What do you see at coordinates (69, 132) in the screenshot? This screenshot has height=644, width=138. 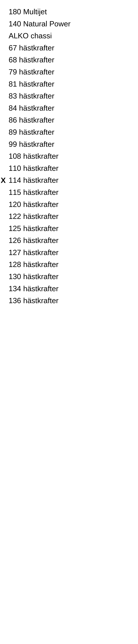 I see `list-item: 89 hästkrafter` at bounding box center [69, 132].